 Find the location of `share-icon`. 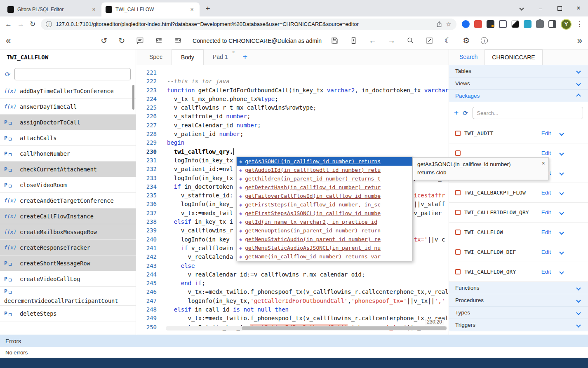

share-icon is located at coordinates (439, 24).